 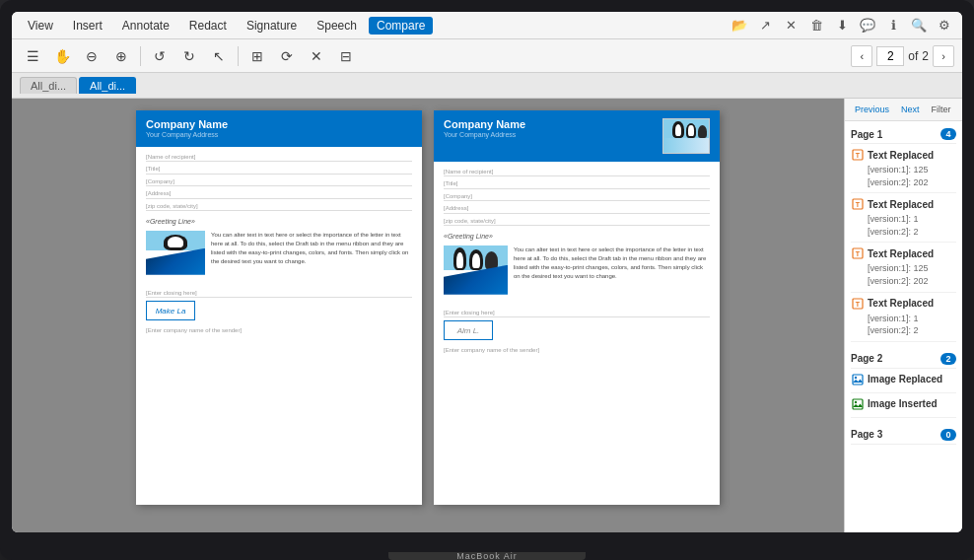 What do you see at coordinates (469, 331) in the screenshot?
I see `doc2-sig-text: Alm L.` at bounding box center [469, 331].